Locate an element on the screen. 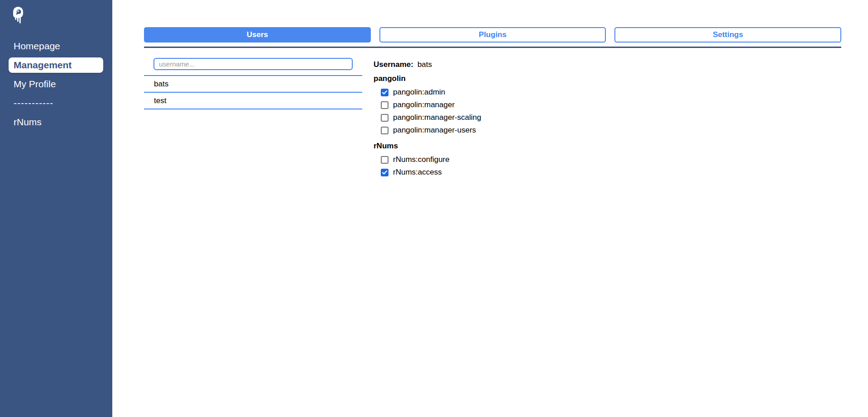  checkbox-rnums-access is located at coordinates (385, 173).